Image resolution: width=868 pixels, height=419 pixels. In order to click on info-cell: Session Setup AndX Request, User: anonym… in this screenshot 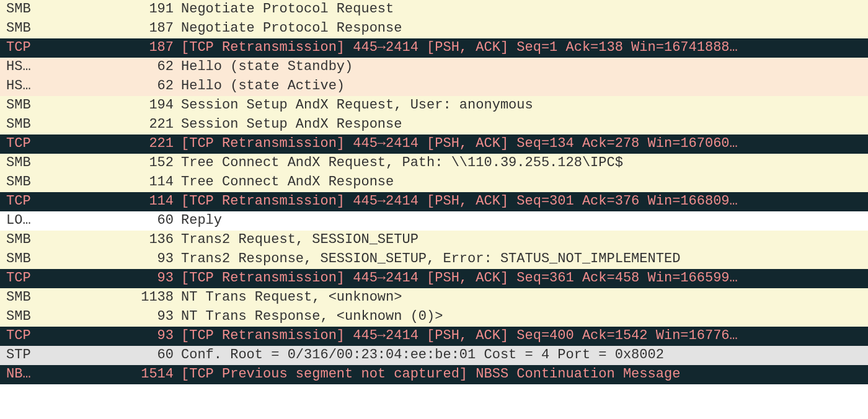, I will do `click(525, 105)`.